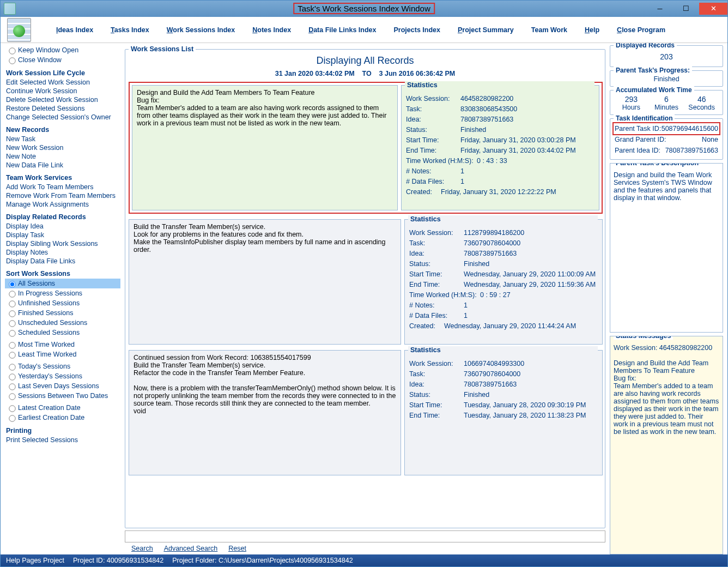  What do you see at coordinates (63, 345) in the screenshot?
I see `radio-most-time-worked: Most Time Worked` at bounding box center [63, 345].